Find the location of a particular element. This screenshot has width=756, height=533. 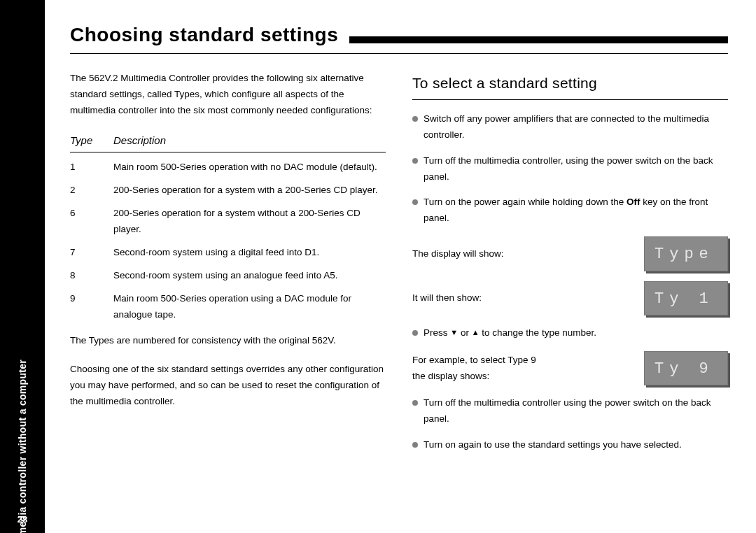

cell-desc: Main room 500-Series operation with no D… is located at coordinates (249, 168).